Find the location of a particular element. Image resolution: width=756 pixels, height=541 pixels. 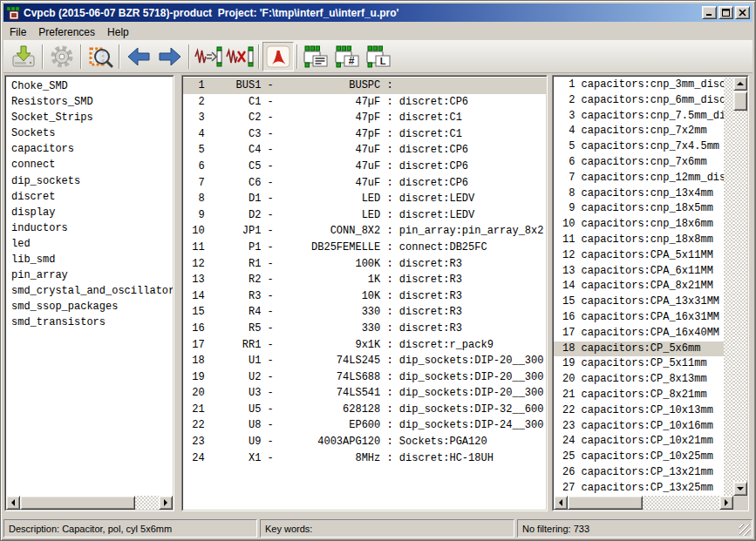

library-item: discret is located at coordinates (89, 197).